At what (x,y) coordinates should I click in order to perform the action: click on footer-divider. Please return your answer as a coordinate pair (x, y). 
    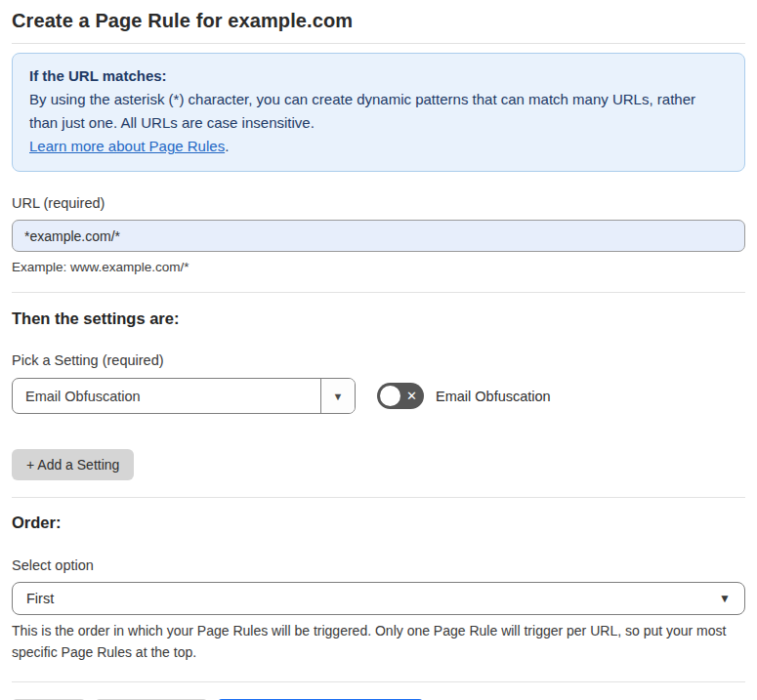
    Looking at the image, I should click on (379, 681).